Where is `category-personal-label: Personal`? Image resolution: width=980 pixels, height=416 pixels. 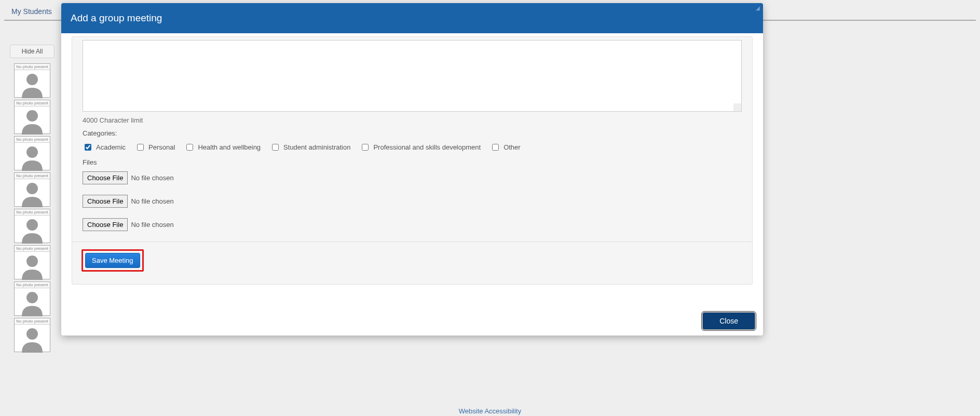 category-personal-label: Personal is located at coordinates (162, 147).